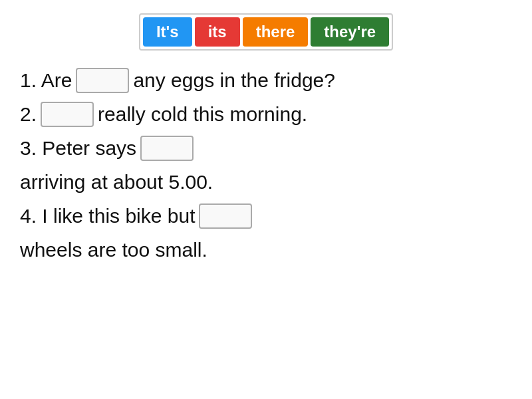 The width and height of the screenshot is (532, 399). What do you see at coordinates (225, 216) in the screenshot?
I see `sentence-4-blank` at bounding box center [225, 216].